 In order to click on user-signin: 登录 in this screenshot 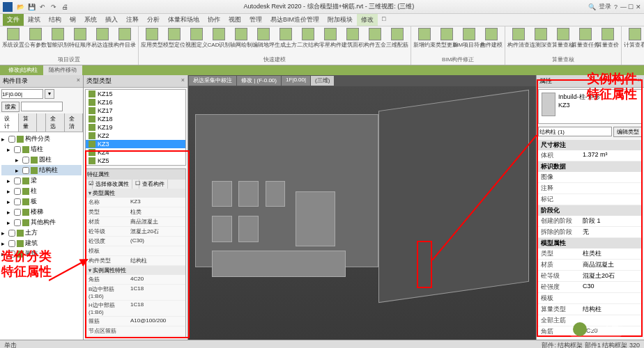, I will do `click(605, 7)`.